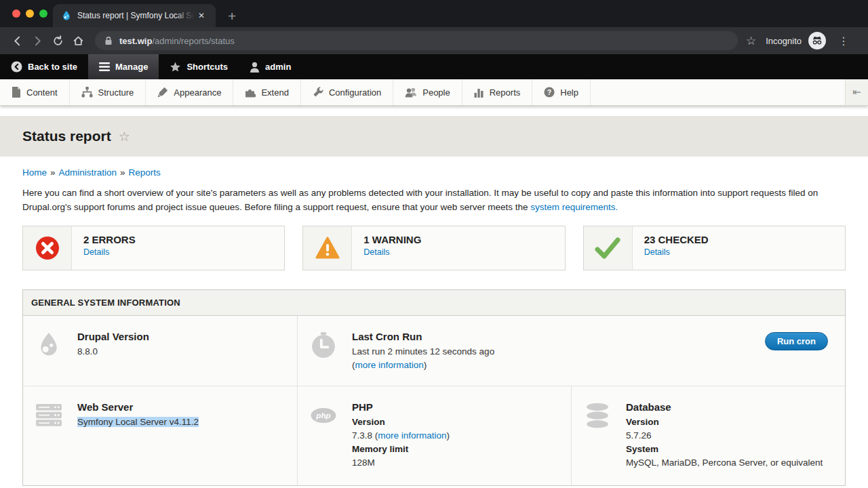 The image size is (868, 488). What do you see at coordinates (30, 14) in the screenshot?
I see `window-minimize-button` at bounding box center [30, 14].